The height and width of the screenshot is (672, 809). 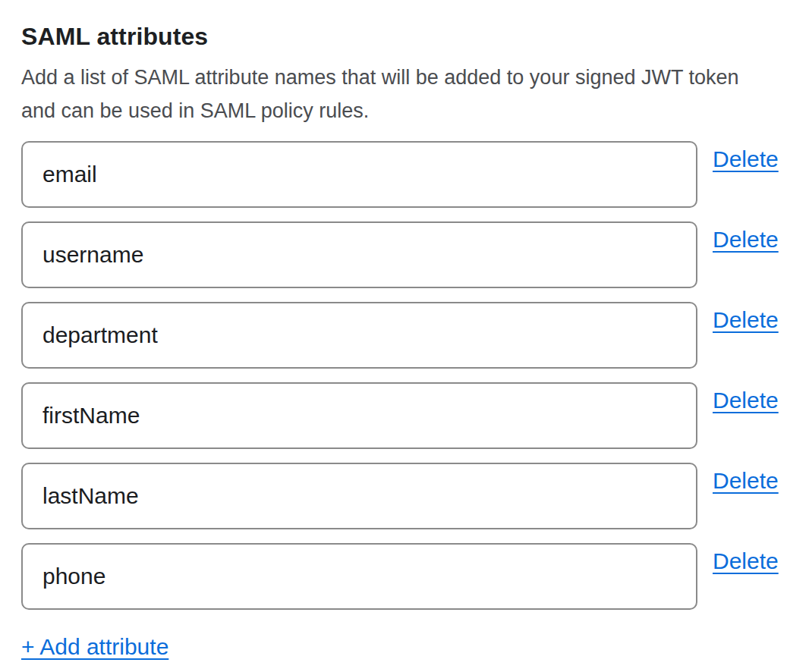 What do you see at coordinates (360, 255) in the screenshot?
I see `attribute-input-username` at bounding box center [360, 255].